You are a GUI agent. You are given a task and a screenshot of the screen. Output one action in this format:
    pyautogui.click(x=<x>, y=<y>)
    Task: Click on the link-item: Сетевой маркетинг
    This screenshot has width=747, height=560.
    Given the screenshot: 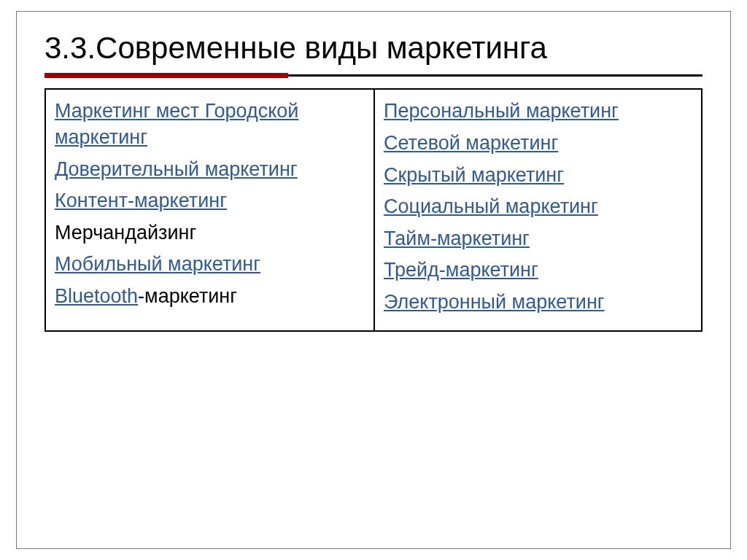 What is the action you would take?
    pyautogui.click(x=538, y=144)
    